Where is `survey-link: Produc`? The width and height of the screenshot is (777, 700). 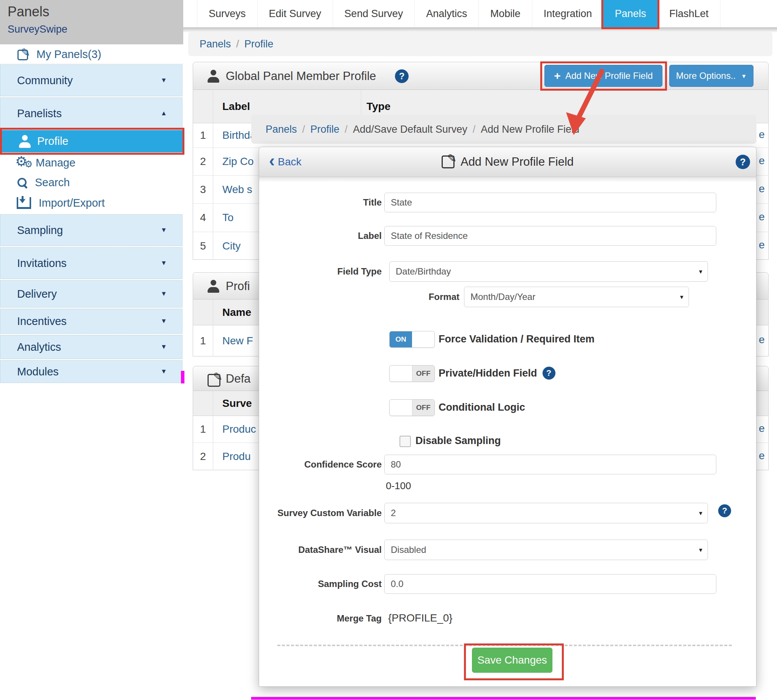
survey-link: Produc is located at coordinates (239, 429).